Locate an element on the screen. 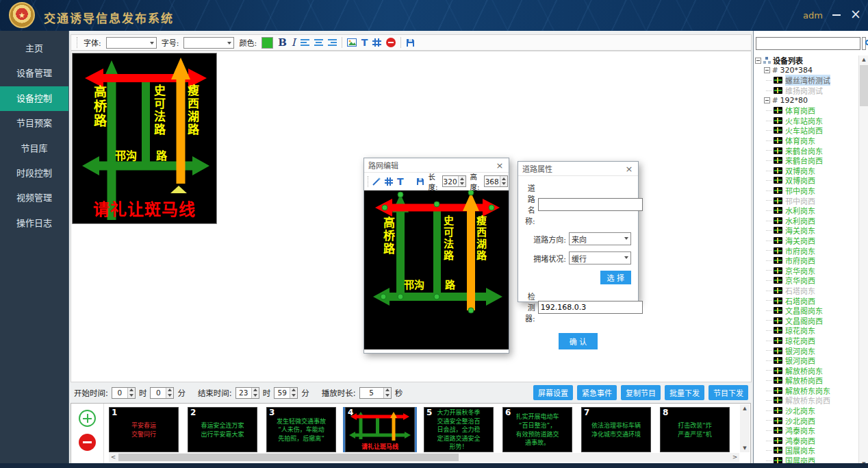 This screenshot has height=468, width=868. size-select is located at coordinates (209, 42).